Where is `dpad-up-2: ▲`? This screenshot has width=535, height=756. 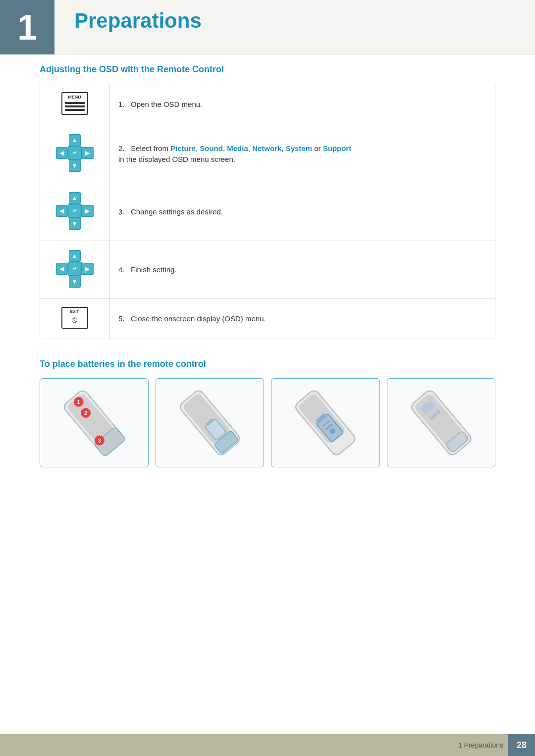 dpad-up-2: ▲ is located at coordinates (75, 140).